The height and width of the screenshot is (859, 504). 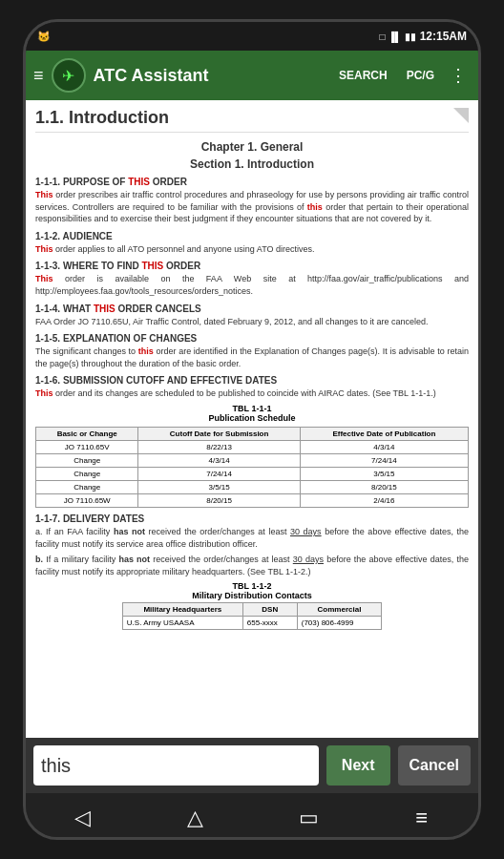 I want to click on mil-col-hq: Military Headquarters, so click(x=182, y=610).